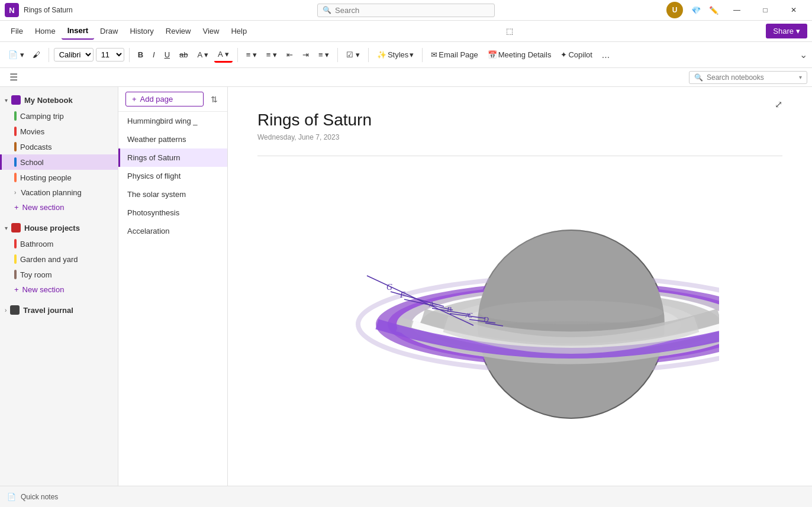 This screenshot has width=812, height=507. I want to click on avatar: U, so click(675, 10).